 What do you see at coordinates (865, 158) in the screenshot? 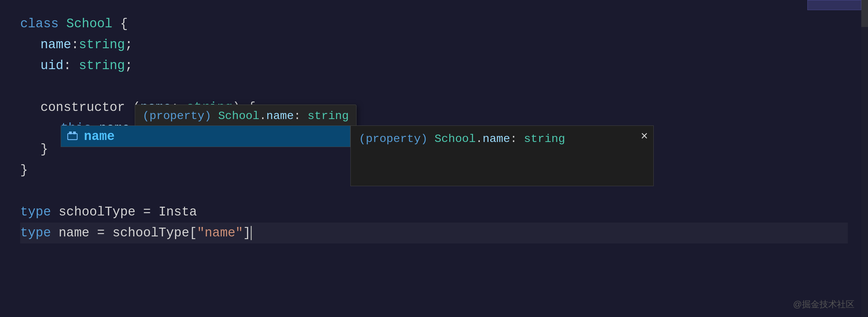
I see `scrollbar` at bounding box center [865, 158].